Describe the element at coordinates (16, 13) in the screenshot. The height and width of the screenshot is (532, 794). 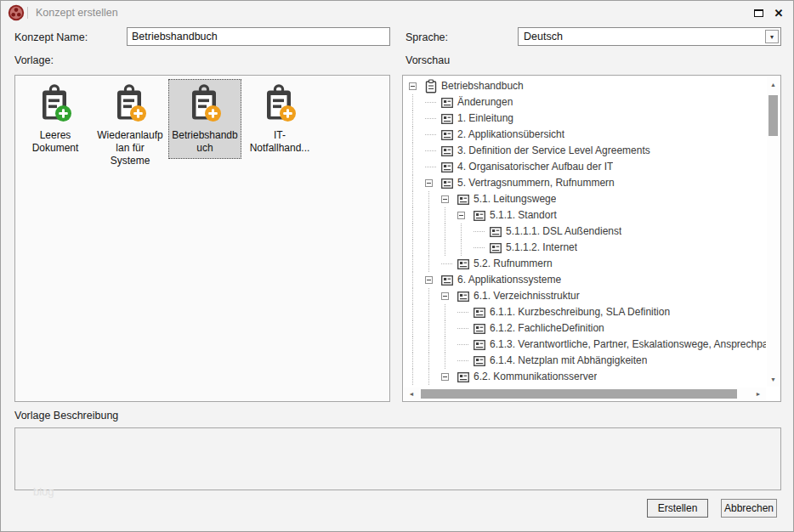
I see `app-logo-icon` at that location.